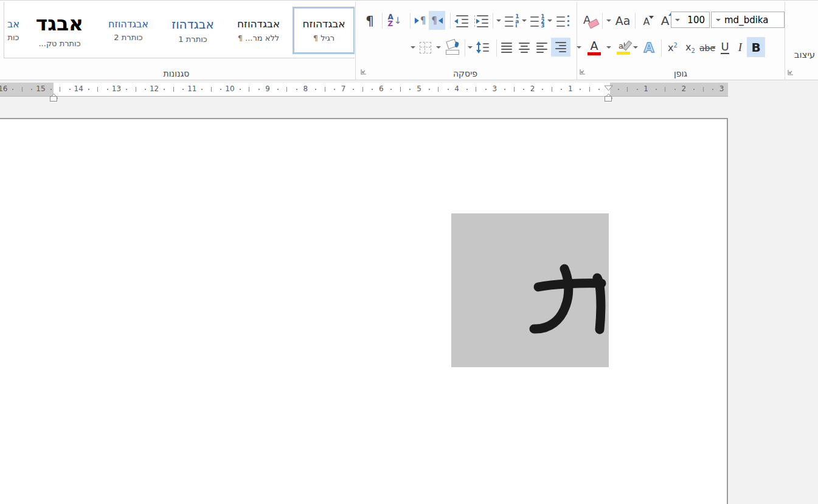 The image size is (818, 504). I want to click on decrease-indent-button, so click(462, 21).